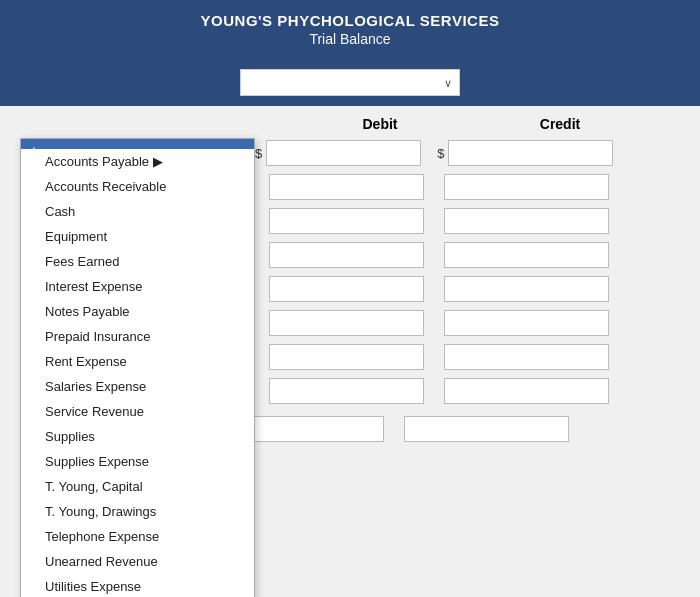 This screenshot has height=597, width=700. What do you see at coordinates (138, 262) in the screenshot?
I see `dropdown-item-fees-earned: Fees Earned` at bounding box center [138, 262].